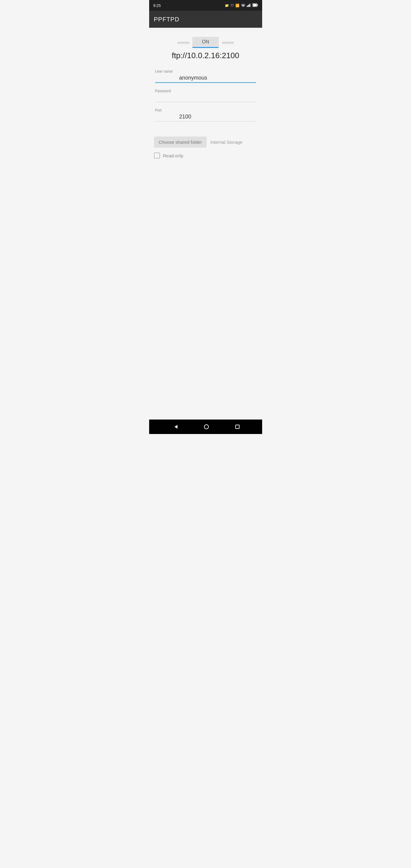 The width and height of the screenshot is (411, 868). I want to click on battery-icon, so click(255, 5).